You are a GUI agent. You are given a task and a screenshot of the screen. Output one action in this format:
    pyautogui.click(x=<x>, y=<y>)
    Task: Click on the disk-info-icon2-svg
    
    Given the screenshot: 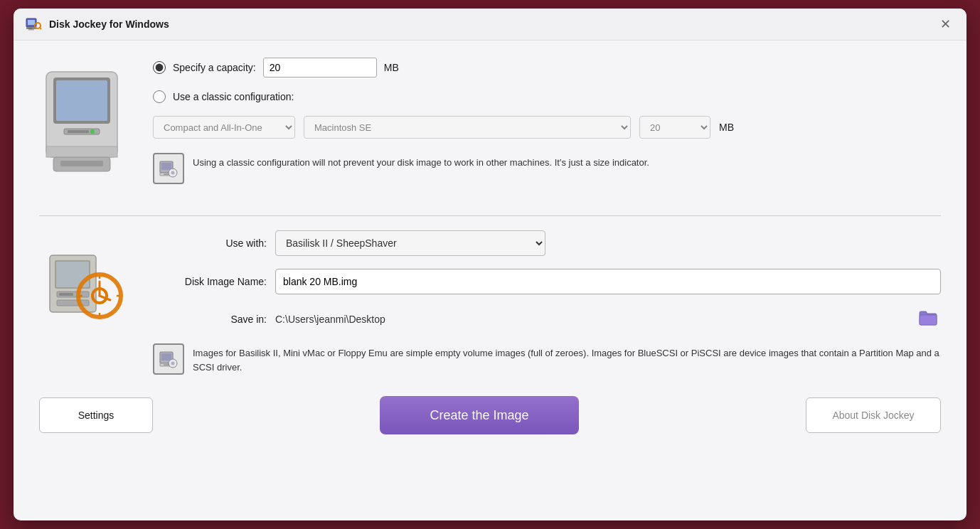 What is the action you would take?
    pyautogui.click(x=169, y=359)
    